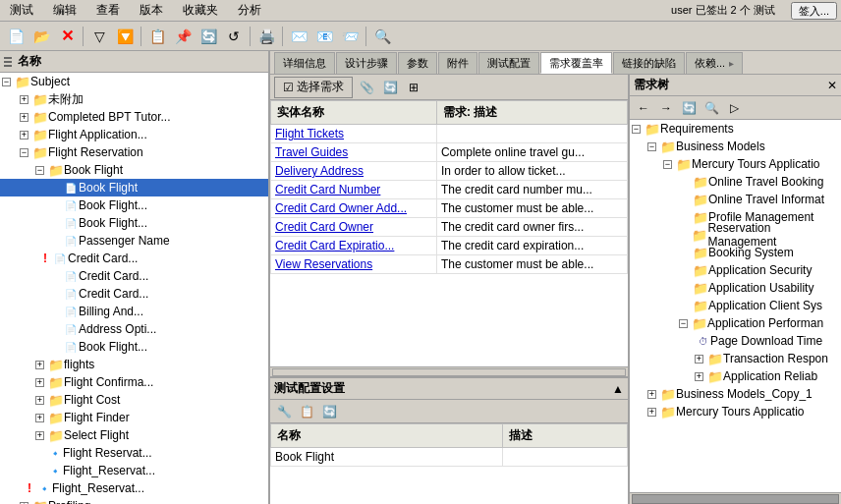 This screenshot has height=504, width=841. I want to click on expand-flight-cost: +, so click(39, 401).